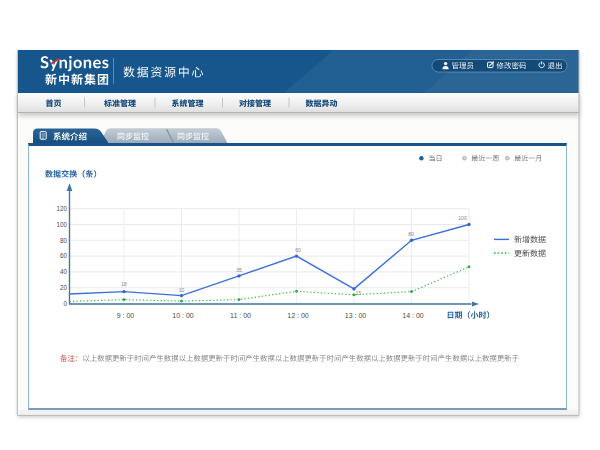 Image resolution: width=600 pixels, height=450 pixels. What do you see at coordinates (126, 316) in the screenshot?
I see `svg-text: 9 : 00` at bounding box center [126, 316].